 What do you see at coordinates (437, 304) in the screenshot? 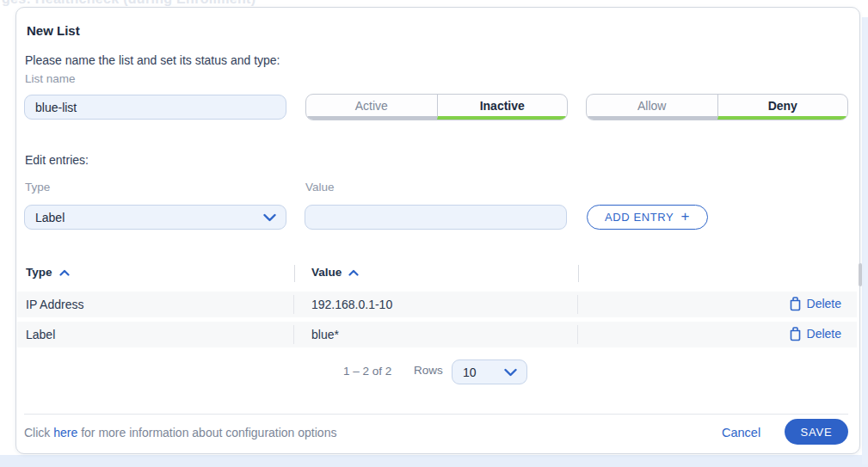
I see `table-row: IP Address 192.168.0.1-10 Delete` at bounding box center [437, 304].